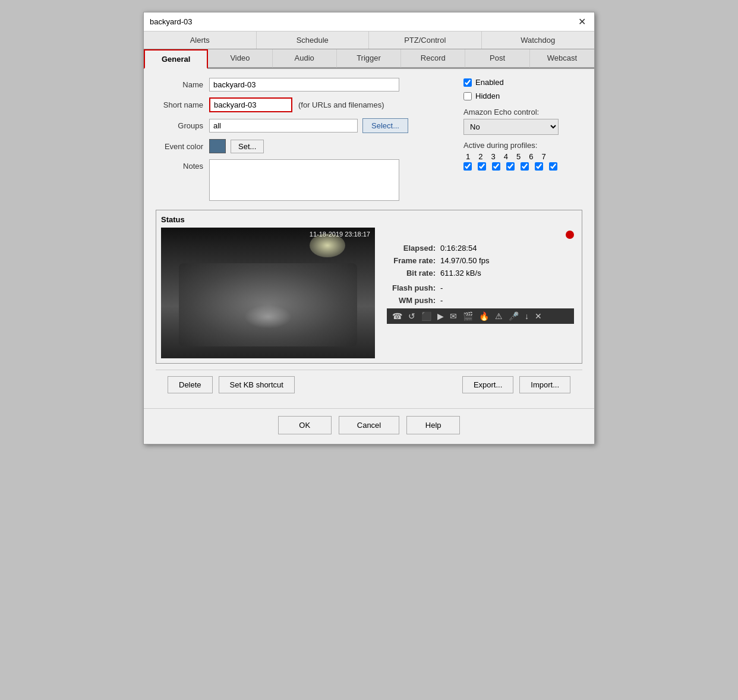 Image resolution: width=738 pixels, height=700 pixels. Describe the element at coordinates (461, 273) in the screenshot. I see `bit-rate-value: 611.32 kB/s` at that location.